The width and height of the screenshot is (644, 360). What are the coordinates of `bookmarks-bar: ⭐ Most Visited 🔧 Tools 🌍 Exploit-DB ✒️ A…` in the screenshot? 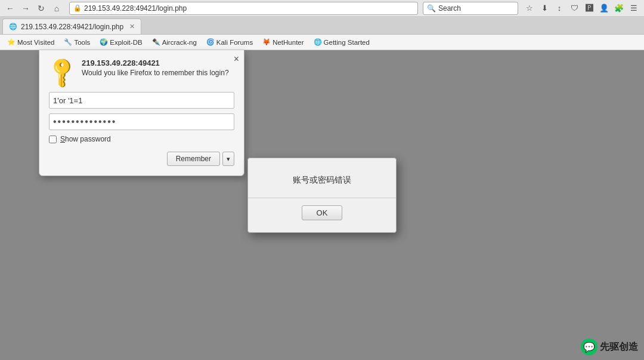 It's located at (322, 42).